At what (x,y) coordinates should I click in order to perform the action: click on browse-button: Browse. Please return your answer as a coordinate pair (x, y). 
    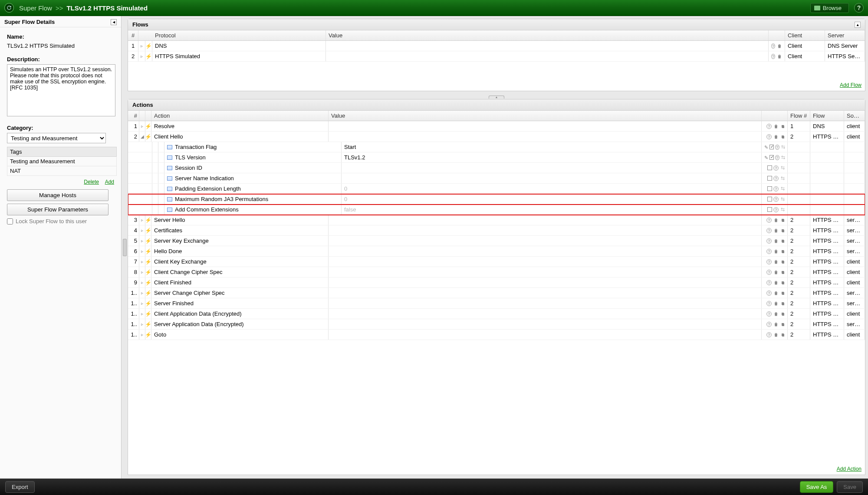
    Looking at the image, I should click on (830, 8).